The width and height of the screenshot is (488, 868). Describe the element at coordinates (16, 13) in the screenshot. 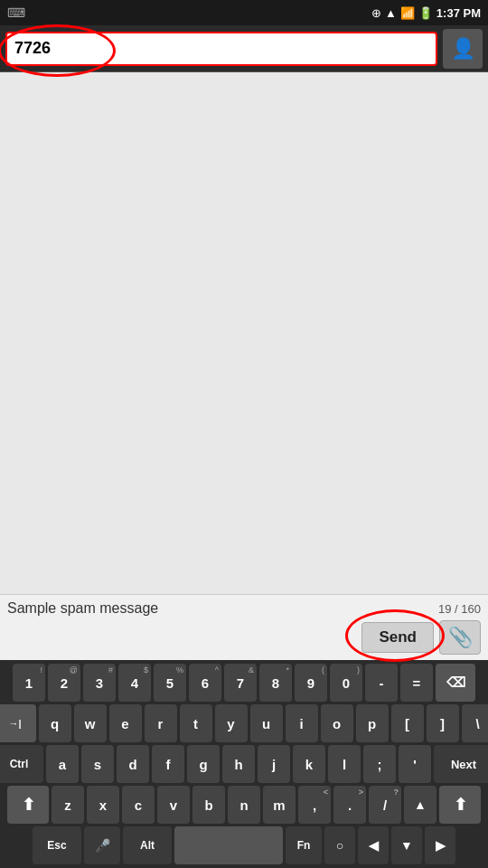

I see `status-left: ⌨` at that location.